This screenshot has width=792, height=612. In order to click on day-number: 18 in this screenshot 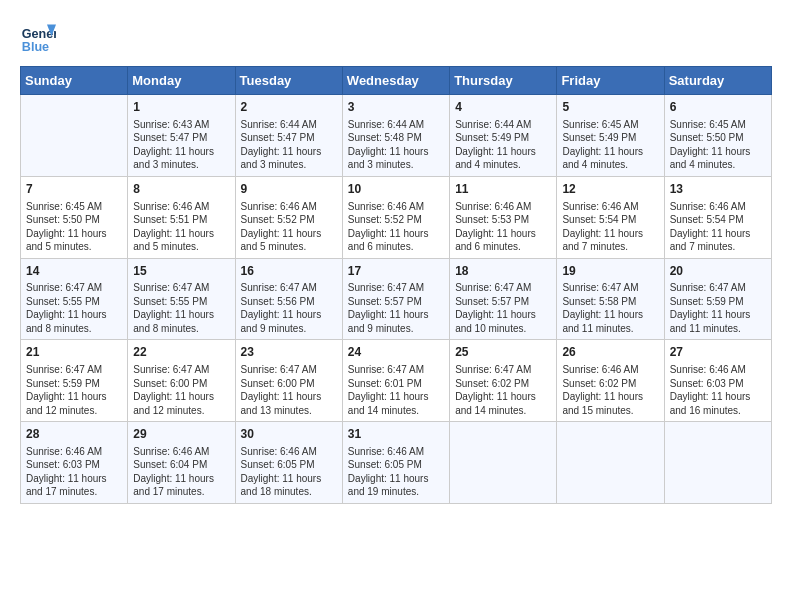, I will do `click(503, 272)`.